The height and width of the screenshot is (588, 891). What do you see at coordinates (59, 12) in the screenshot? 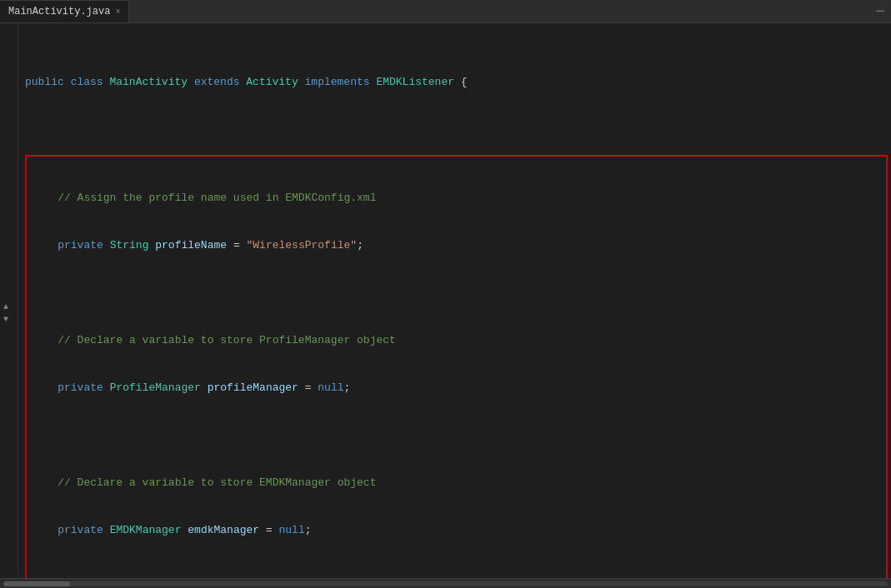
I see `tab-filename: MainActivity.java` at bounding box center [59, 12].